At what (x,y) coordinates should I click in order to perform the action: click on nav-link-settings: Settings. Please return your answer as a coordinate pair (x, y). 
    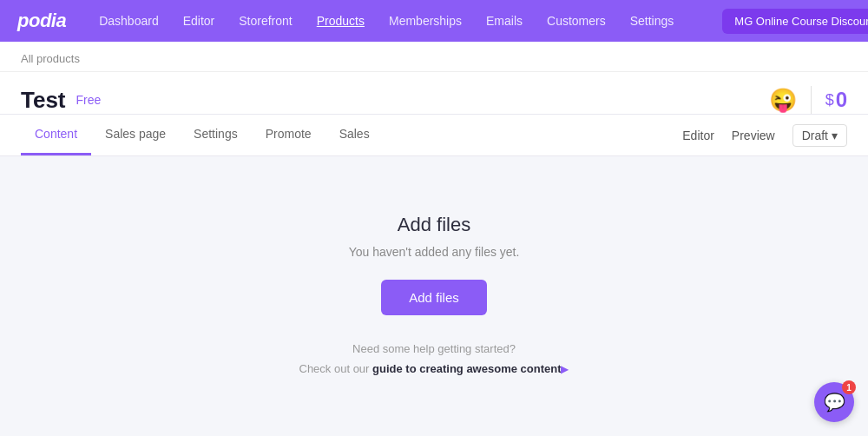
    Looking at the image, I should click on (653, 21).